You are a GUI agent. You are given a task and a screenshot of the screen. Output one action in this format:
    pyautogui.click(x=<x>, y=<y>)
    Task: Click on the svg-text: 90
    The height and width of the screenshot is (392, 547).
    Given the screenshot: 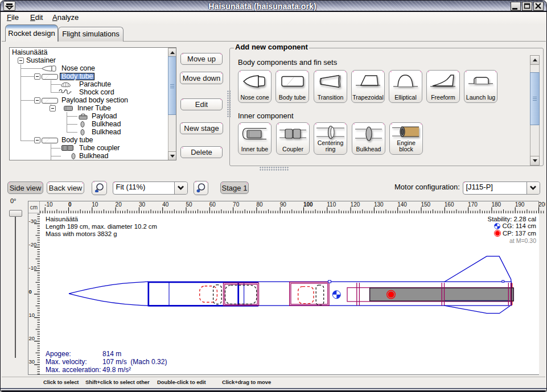 What is the action you would take?
    pyautogui.click(x=283, y=205)
    